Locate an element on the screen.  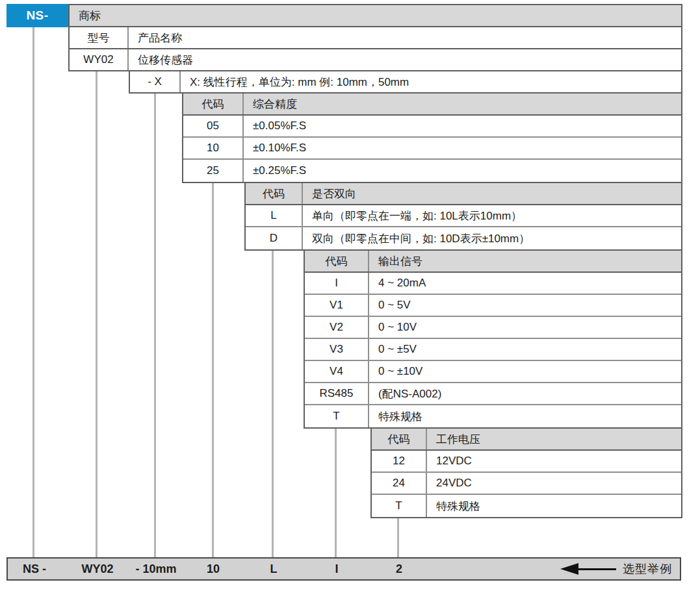
code-cell: 10 is located at coordinates (213, 148).